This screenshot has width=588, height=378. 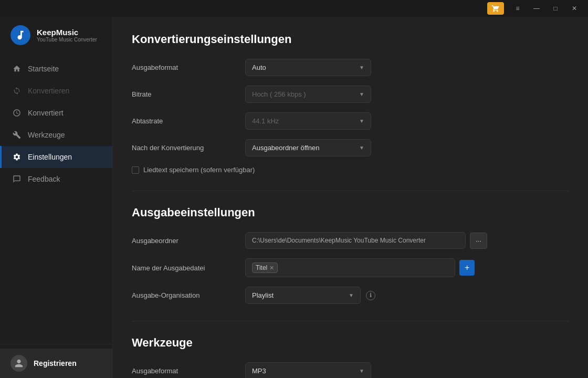 What do you see at coordinates (184, 371) in the screenshot?
I see `label-werkzeuge-ausgabeformat: Ausgabeformat` at bounding box center [184, 371].